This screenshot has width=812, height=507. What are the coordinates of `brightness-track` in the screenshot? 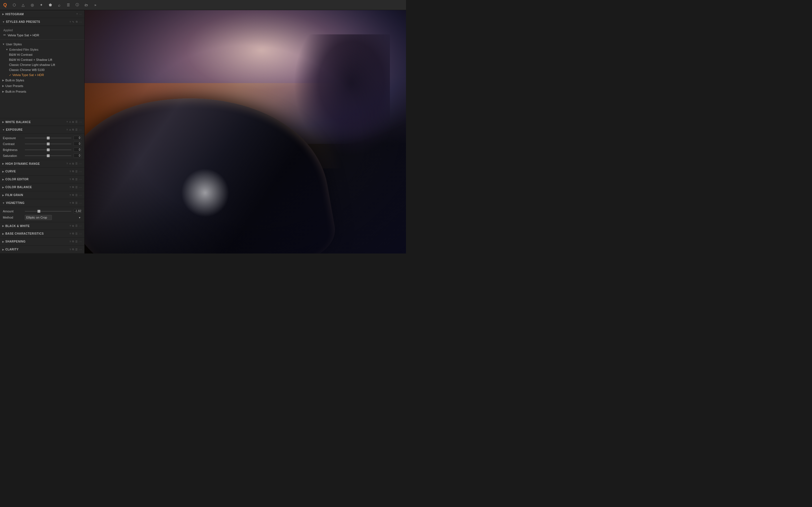 It's located at (48, 150).